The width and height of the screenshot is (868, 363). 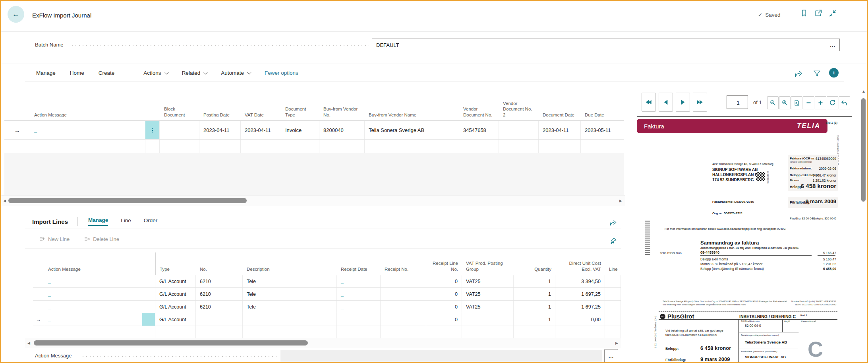 I want to click on cell-no, so click(x=219, y=320).